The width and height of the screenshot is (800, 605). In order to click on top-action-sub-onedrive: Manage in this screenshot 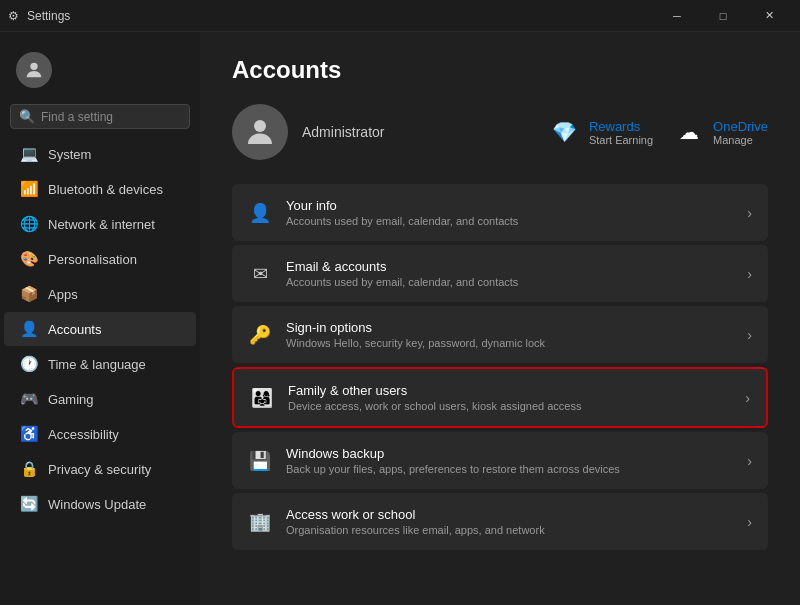, I will do `click(740, 140)`.